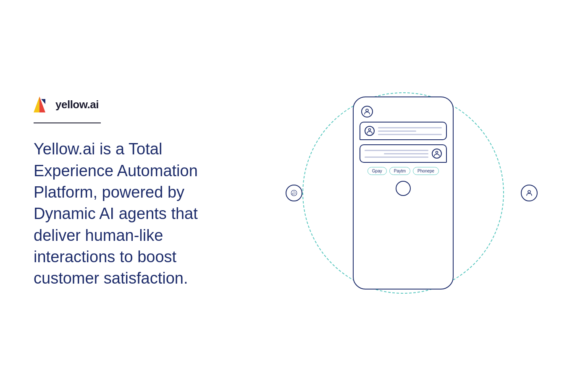 The width and height of the screenshot is (588, 386). Describe the element at coordinates (400, 171) in the screenshot. I see `chip-paytm: Paytm` at that location.